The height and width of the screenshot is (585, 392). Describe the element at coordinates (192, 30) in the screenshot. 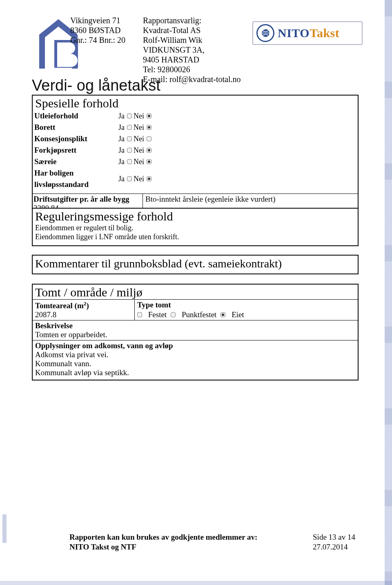

I see `resp-company: Kvadrat-Total AS` at that location.